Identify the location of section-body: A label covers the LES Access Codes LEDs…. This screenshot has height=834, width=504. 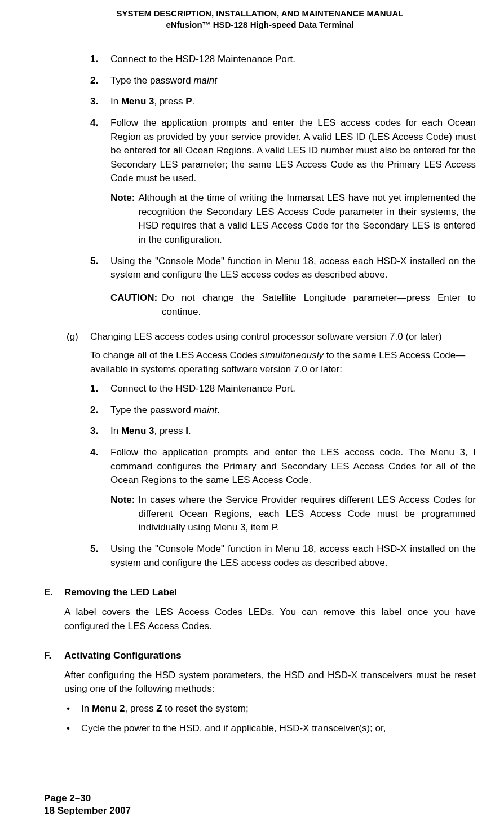
(270, 620).